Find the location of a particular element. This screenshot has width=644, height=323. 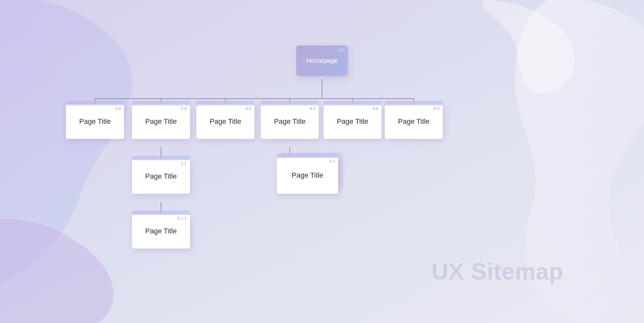

node-2-1: 2.1 Page Title is located at coordinates (161, 176).